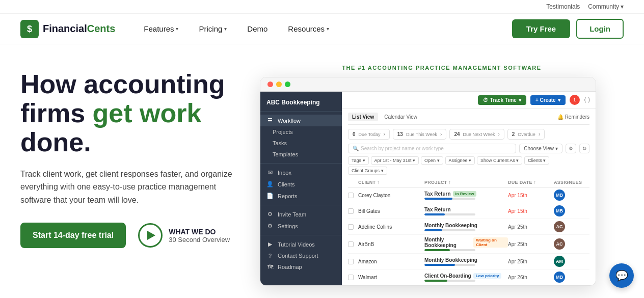 The image size is (644, 298). Describe the element at coordinates (469, 211) in the screenshot. I see `table-row: Bill Gates Tax Return Apr 15th MB` at that location.